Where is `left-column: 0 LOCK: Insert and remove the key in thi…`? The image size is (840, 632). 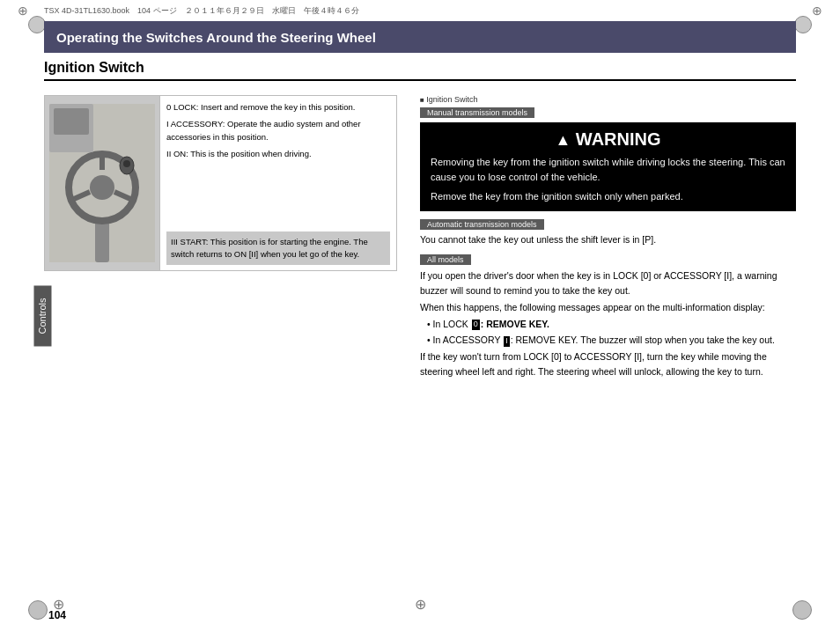
left-column: 0 LOCK: Insert and remove the key in thi… is located at coordinates (220, 183).